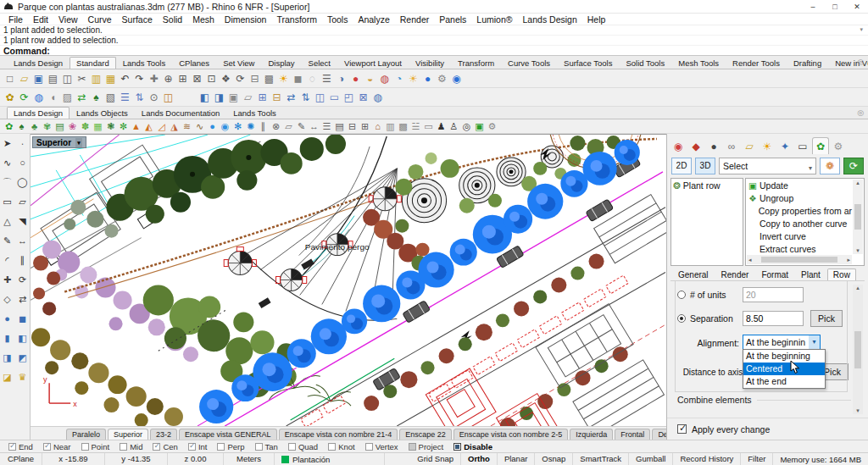 The width and height of the screenshot is (868, 465). Describe the element at coordinates (219, 97) in the screenshot. I see `view-button-export-view: ◨` at that location.